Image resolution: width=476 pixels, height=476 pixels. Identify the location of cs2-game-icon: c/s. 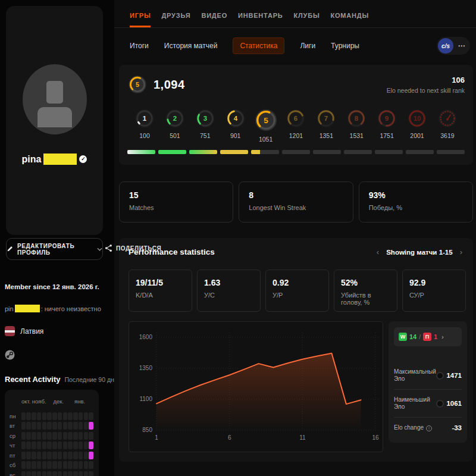
(446, 46).